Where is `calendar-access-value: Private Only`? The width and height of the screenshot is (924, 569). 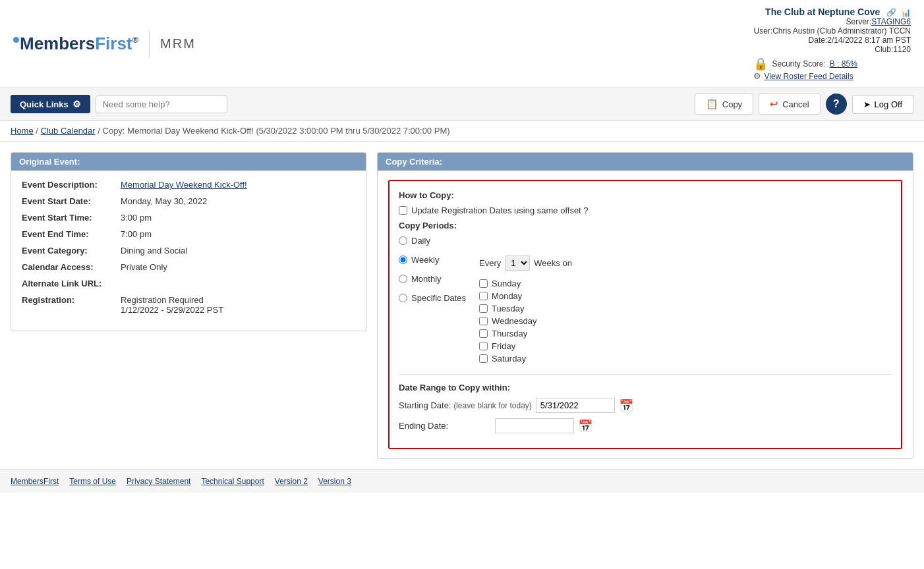 calendar-access-value: Private Only is located at coordinates (238, 267).